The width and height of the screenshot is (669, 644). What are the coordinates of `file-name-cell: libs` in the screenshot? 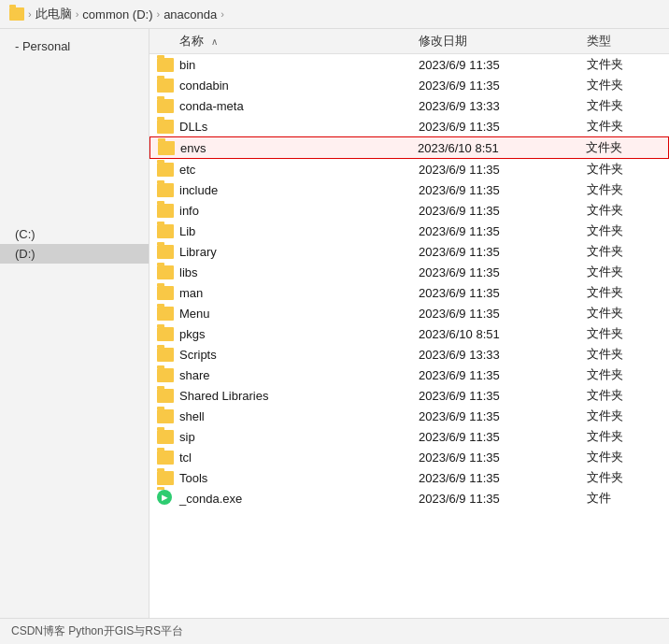 It's located at (288, 273).